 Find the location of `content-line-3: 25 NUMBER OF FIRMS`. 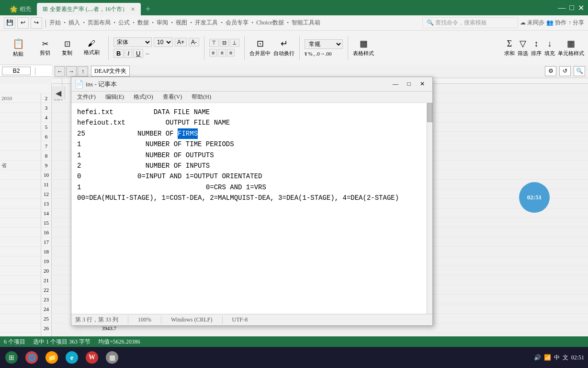

content-line-3: 25 NUMBER OF FIRMS is located at coordinates (252, 134).